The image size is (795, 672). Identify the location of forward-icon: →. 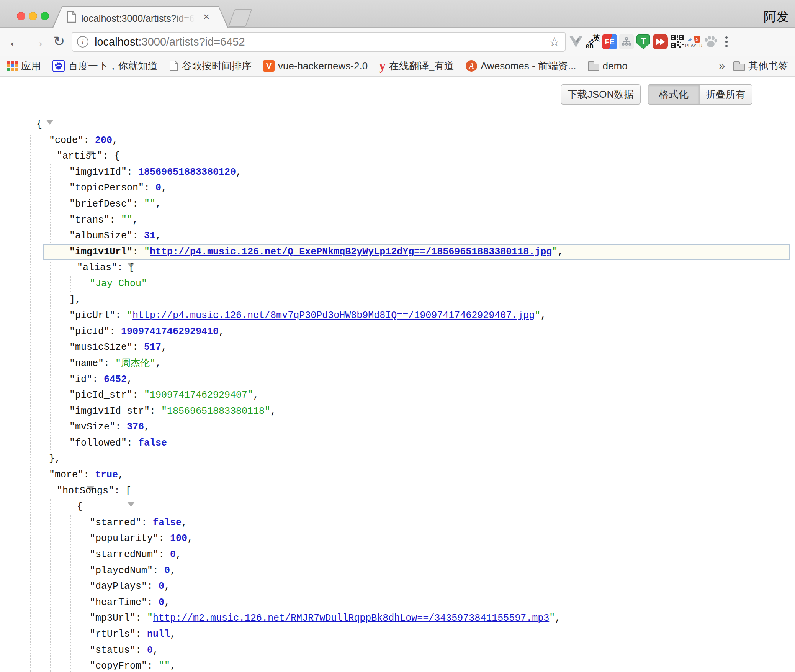
(38, 42).